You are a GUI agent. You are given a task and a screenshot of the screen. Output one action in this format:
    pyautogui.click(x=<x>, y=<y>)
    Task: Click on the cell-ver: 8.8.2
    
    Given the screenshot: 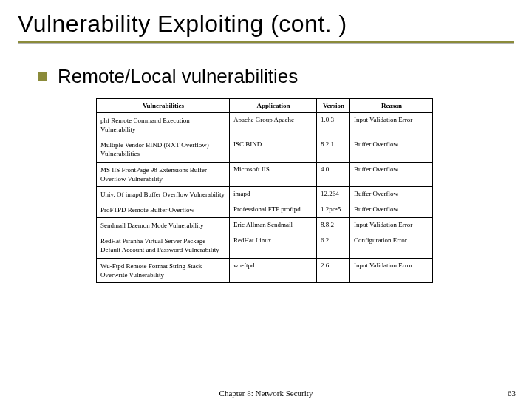 What is the action you would take?
    pyautogui.click(x=334, y=226)
    